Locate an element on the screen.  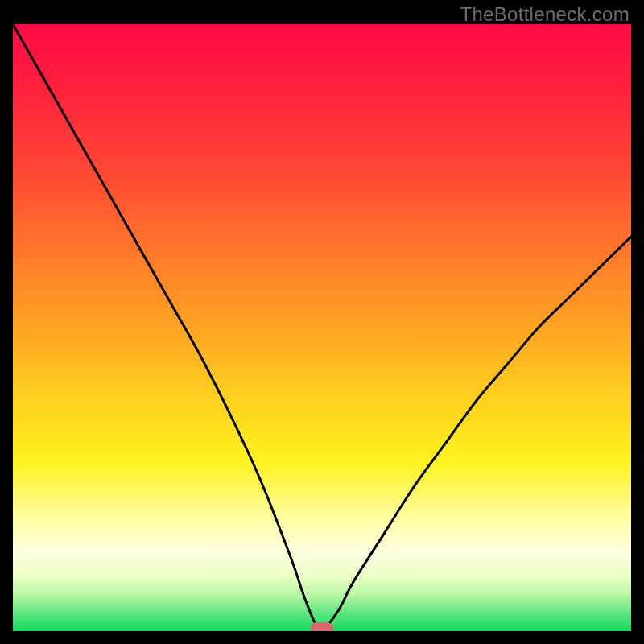
minimum-marker is located at coordinates (322, 626).